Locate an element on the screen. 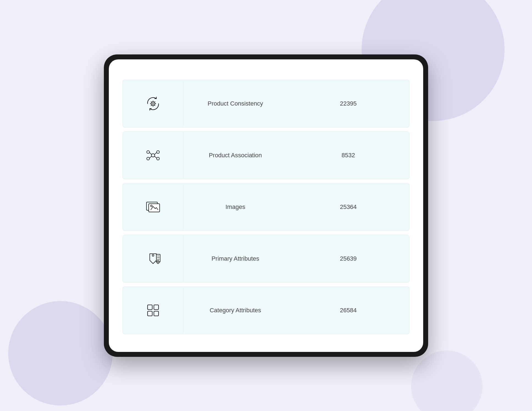 This screenshot has width=532, height=411. row-value-images: 25364 is located at coordinates (348, 207).